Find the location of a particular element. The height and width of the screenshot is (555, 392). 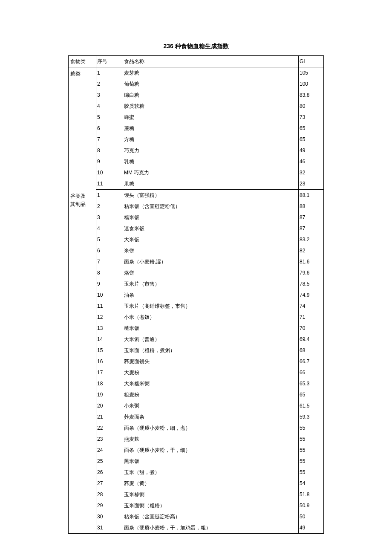

row-gi: 66 is located at coordinates (311, 373).